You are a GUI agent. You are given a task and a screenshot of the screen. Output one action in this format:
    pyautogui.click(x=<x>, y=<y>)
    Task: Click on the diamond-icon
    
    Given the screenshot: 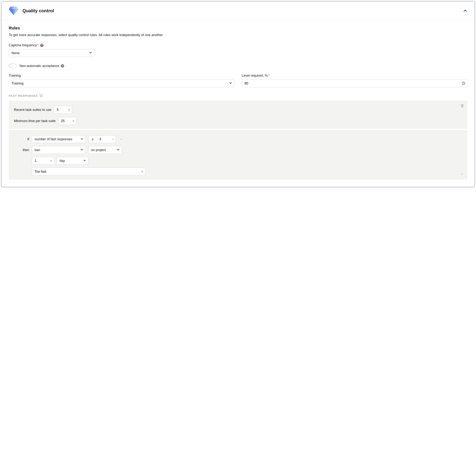 What is the action you would take?
    pyautogui.click(x=14, y=11)
    